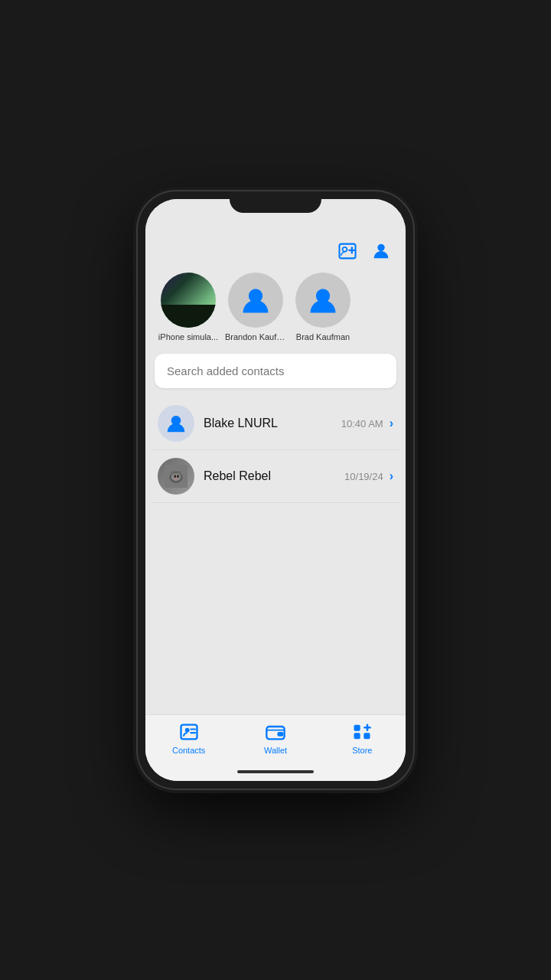 The image size is (551, 980). I want to click on contact-avatar-iphone-sim, so click(188, 300).